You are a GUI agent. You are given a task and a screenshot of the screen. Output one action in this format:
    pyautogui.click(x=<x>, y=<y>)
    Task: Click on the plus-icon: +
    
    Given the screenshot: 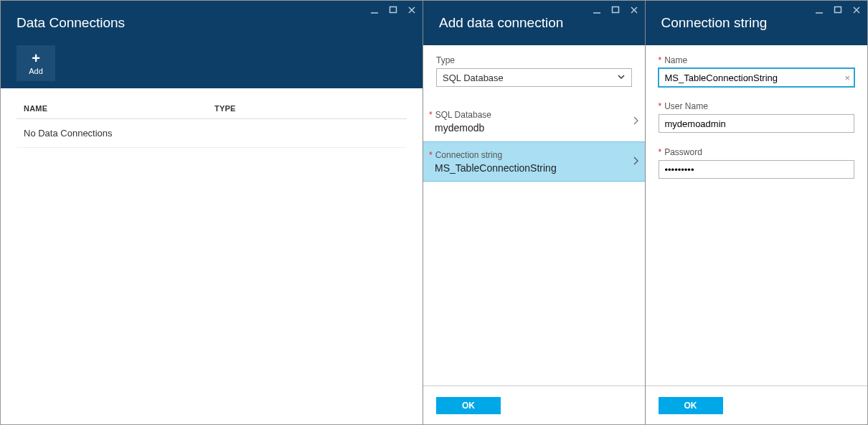 What is the action you would take?
    pyautogui.click(x=36, y=58)
    